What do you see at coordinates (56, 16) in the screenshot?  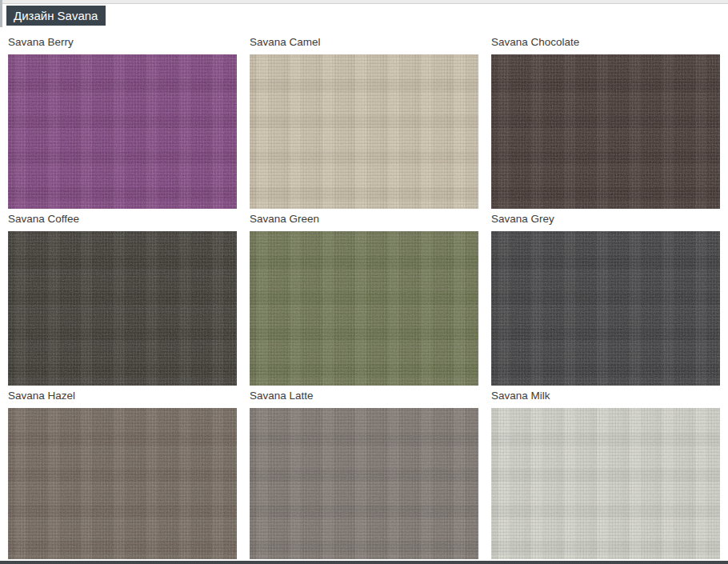 I see `design-title-badge: Дизайн Savana` at bounding box center [56, 16].